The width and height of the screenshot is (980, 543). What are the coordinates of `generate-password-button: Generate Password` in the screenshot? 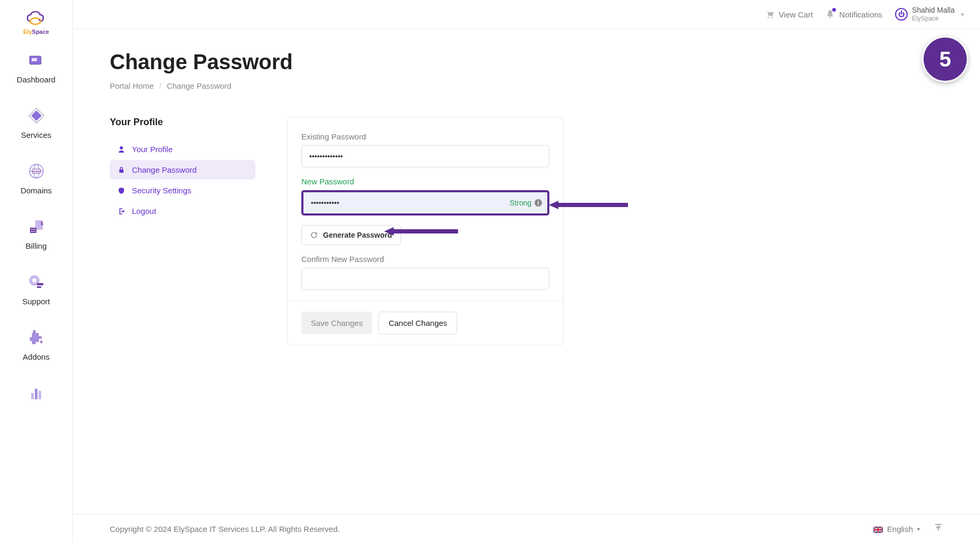 It's located at (351, 235).